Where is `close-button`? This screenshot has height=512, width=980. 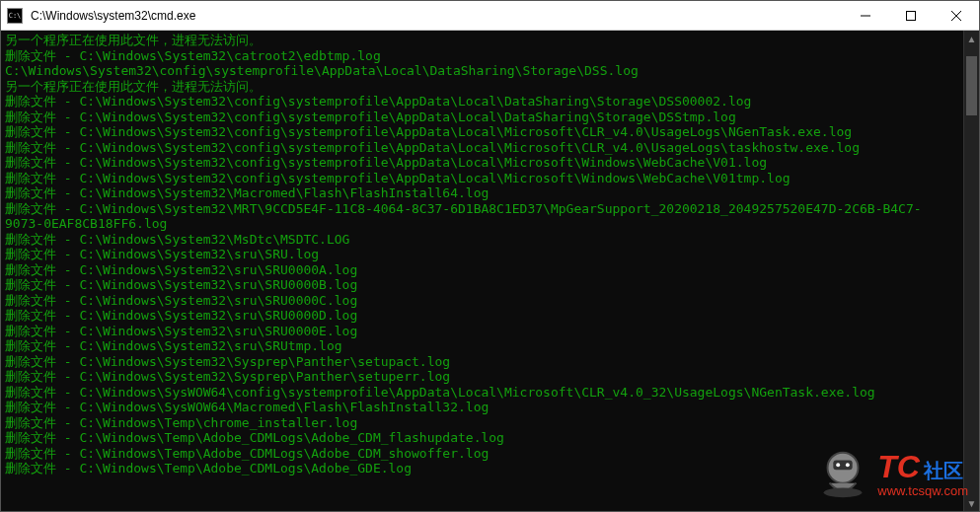
close-button is located at coordinates (956, 16).